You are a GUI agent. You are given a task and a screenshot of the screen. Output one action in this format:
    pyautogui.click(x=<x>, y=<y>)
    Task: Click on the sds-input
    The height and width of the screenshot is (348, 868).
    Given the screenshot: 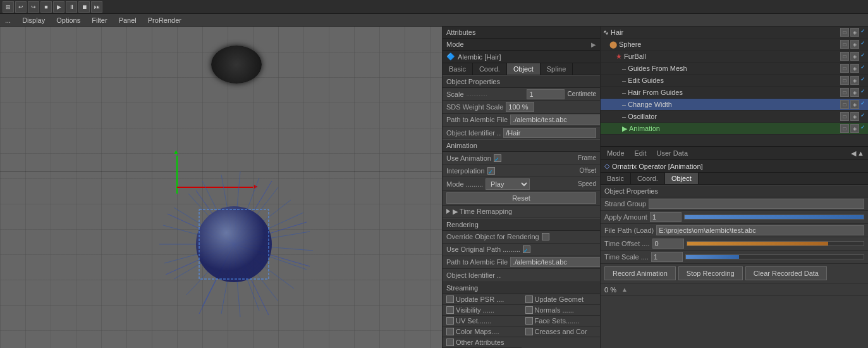 What is the action you would take?
    pyautogui.click(x=520, y=107)
    